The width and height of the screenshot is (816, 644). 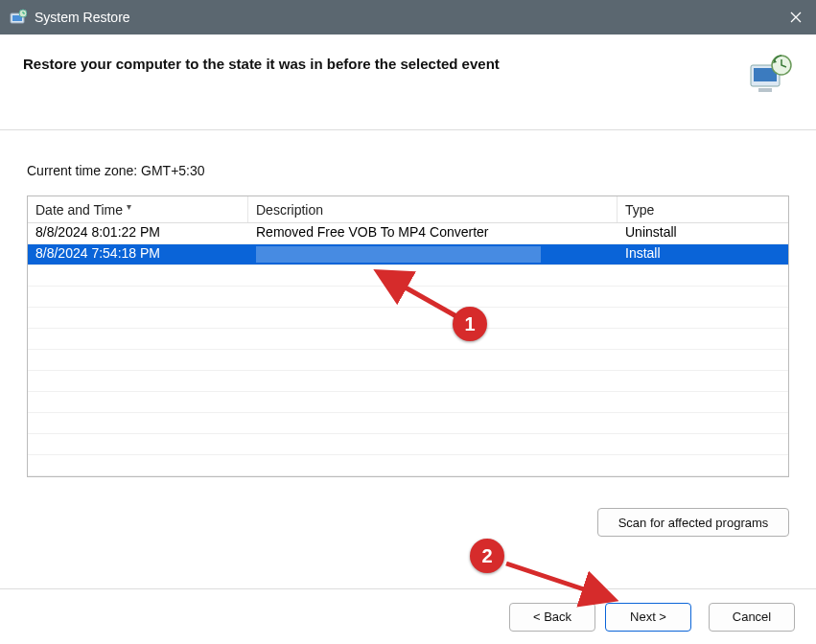 I want to click on back-button: < Back, so click(x=552, y=617).